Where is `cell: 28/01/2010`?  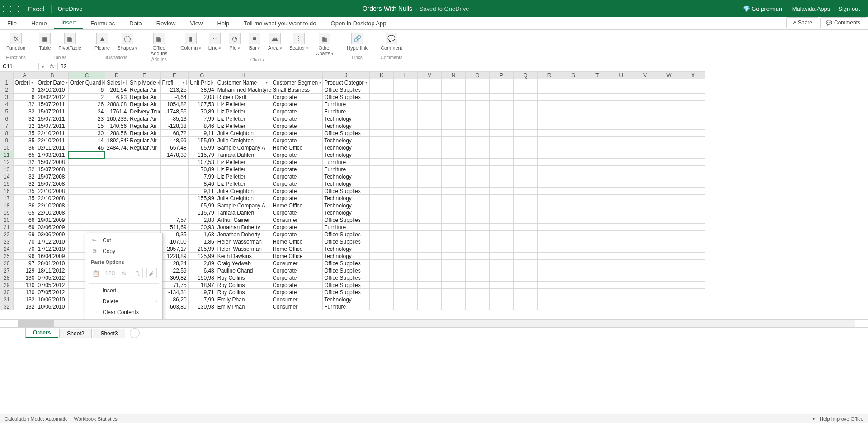 cell: 28/01/2010 is located at coordinates (52, 263).